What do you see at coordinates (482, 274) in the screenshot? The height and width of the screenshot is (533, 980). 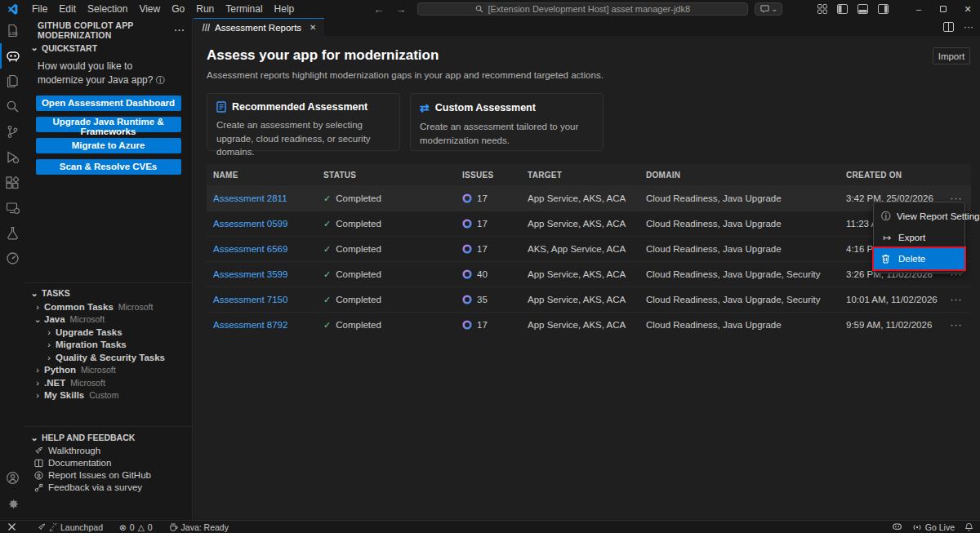 I see `issues-count: 40` at bounding box center [482, 274].